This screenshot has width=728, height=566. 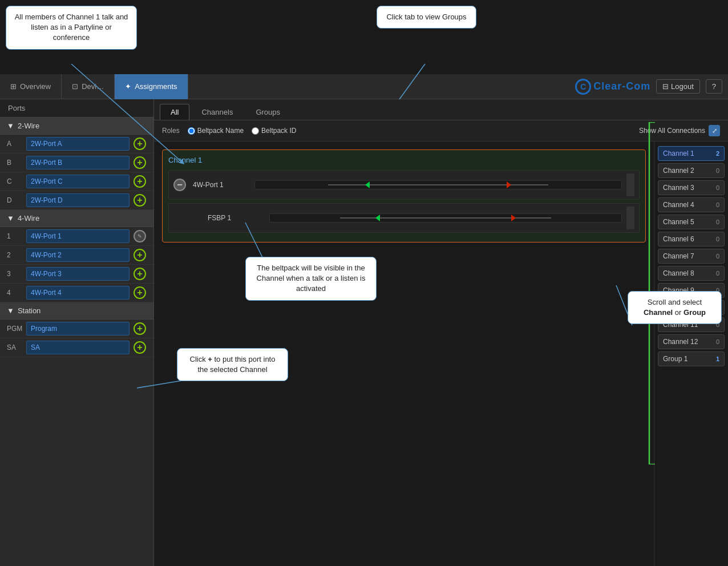 I want to click on add-port-C-button: +, so click(x=140, y=181).